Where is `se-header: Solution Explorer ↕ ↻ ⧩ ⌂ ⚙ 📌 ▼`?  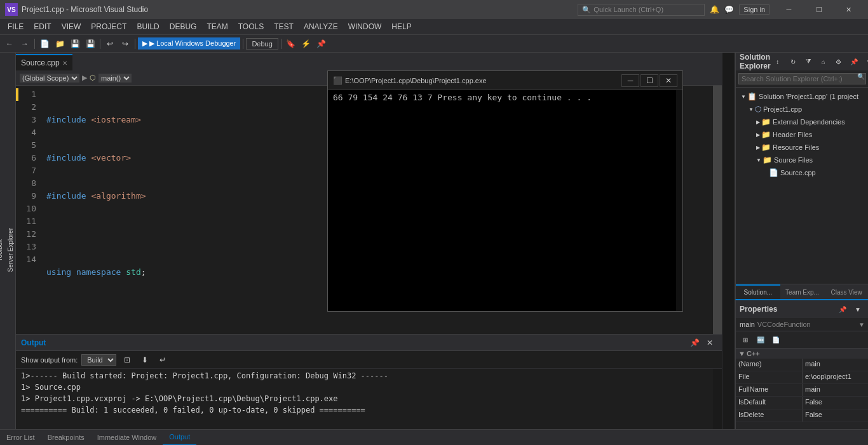
se-header: Solution Explorer ↕ ↻ ⧩ ⌂ ⚙ 📌 ▼ is located at coordinates (802, 62).